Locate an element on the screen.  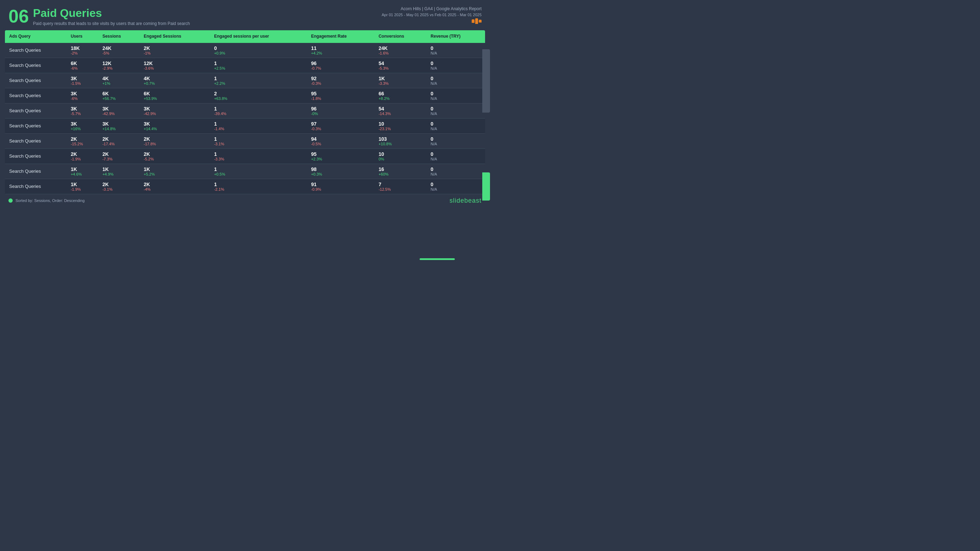
table-cell: 1K-1.9% is located at coordinates (82, 186).